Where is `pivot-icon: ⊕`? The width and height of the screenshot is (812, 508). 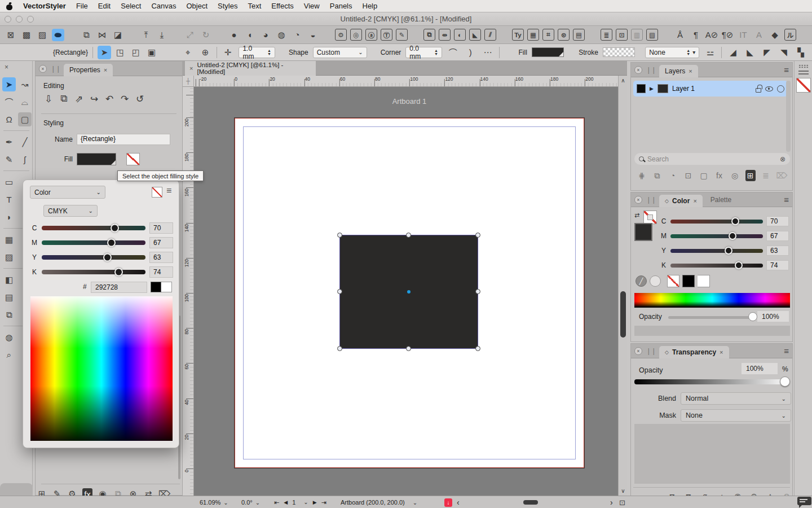 pivot-icon: ⊕ is located at coordinates (205, 52).